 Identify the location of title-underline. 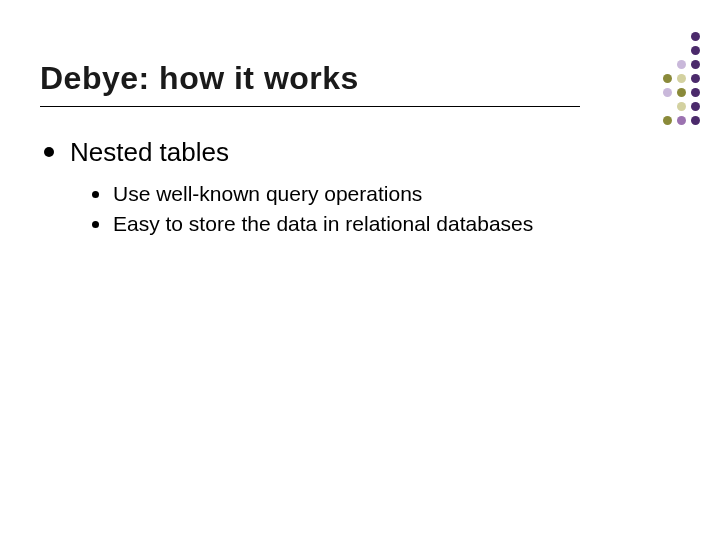
(310, 106).